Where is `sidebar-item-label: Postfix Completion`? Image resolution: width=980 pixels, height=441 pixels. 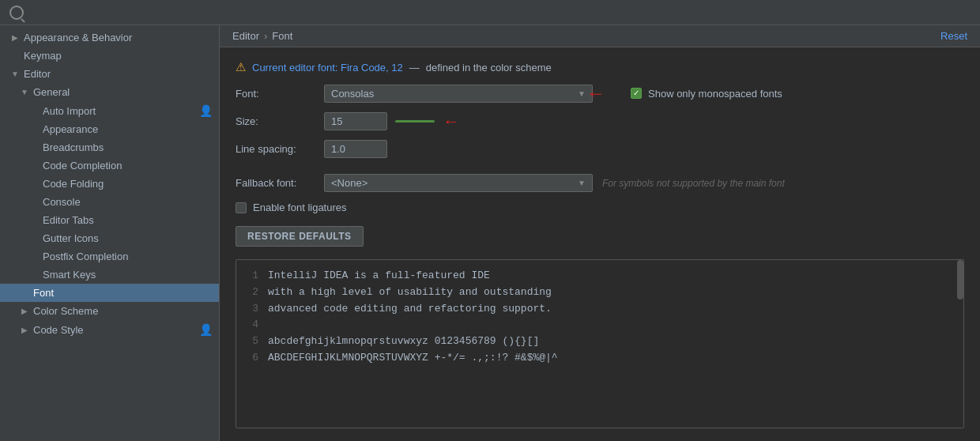 sidebar-item-label: Postfix Completion is located at coordinates (85, 256).